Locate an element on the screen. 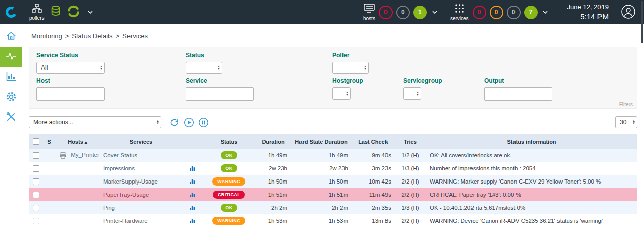 The width and height of the screenshot is (644, 226). centreon-logo is located at coordinates (11, 12).